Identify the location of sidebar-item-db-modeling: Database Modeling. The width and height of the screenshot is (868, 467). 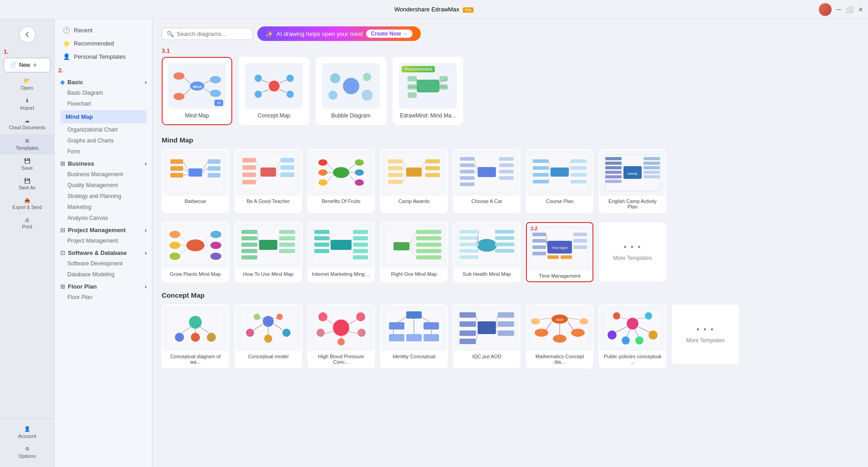
(103, 274).